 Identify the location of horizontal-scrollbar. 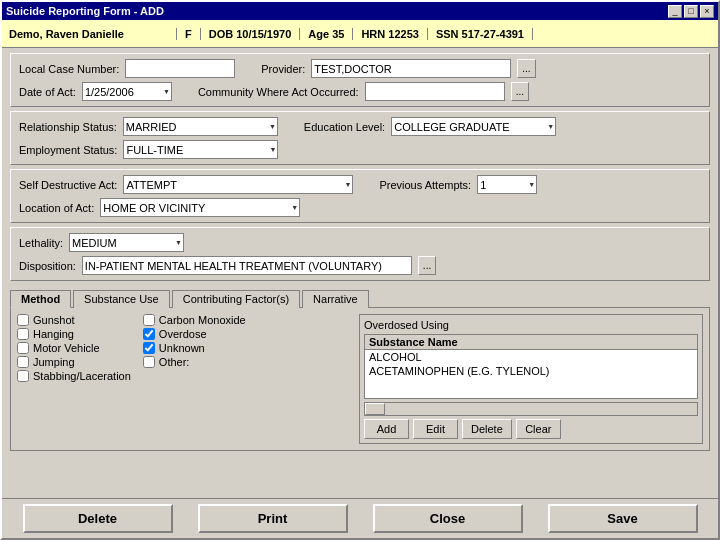
(531, 409).